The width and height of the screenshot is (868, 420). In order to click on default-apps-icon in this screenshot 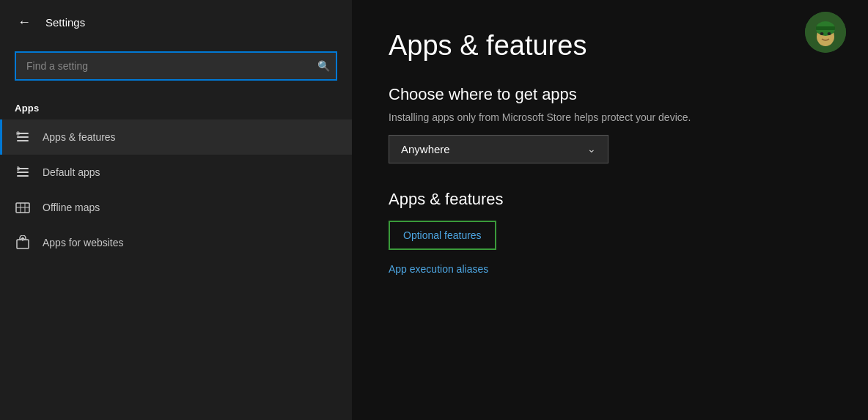, I will do `click(23, 172)`.